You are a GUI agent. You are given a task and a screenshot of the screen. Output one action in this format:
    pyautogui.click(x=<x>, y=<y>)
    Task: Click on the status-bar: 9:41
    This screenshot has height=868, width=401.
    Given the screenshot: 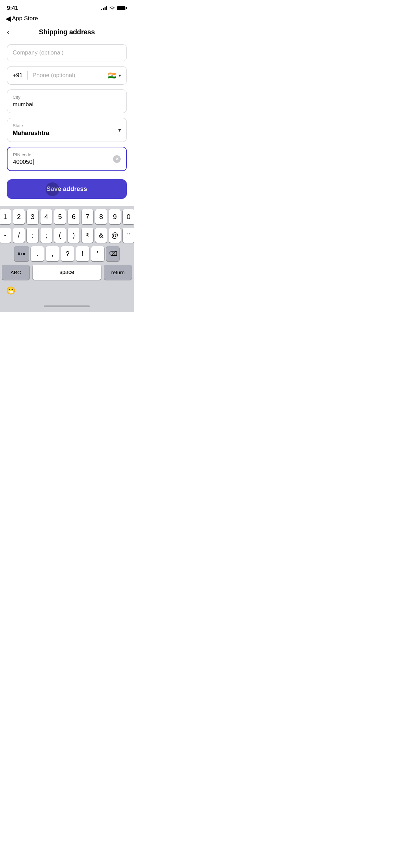 What is the action you would take?
    pyautogui.click(x=67, y=7)
    